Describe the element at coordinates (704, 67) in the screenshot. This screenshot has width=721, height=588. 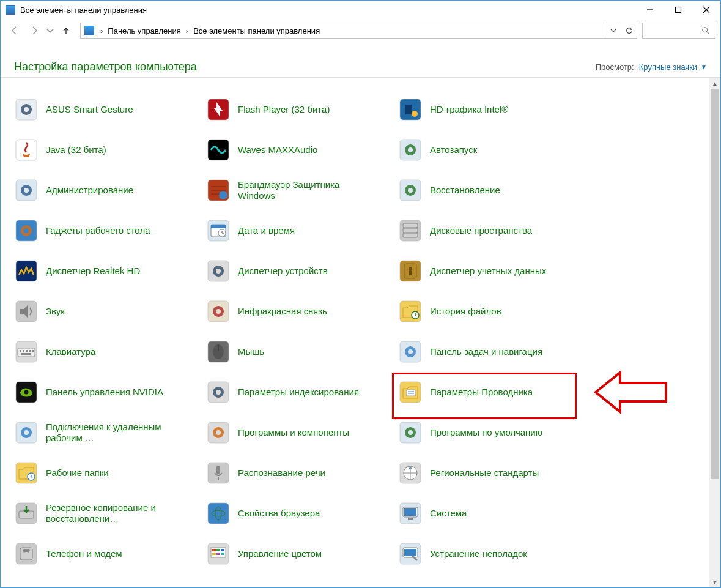
I see `view-dropdown-icon: ▼` at that location.